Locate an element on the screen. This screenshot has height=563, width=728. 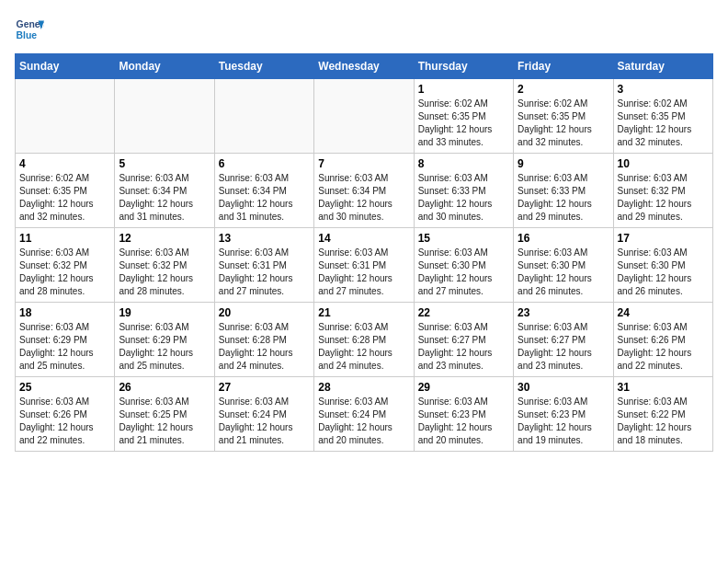
day-cell: 22Sunrise: 6:03 AM Sunset: 6:27 PM Dayli… is located at coordinates (463, 340).